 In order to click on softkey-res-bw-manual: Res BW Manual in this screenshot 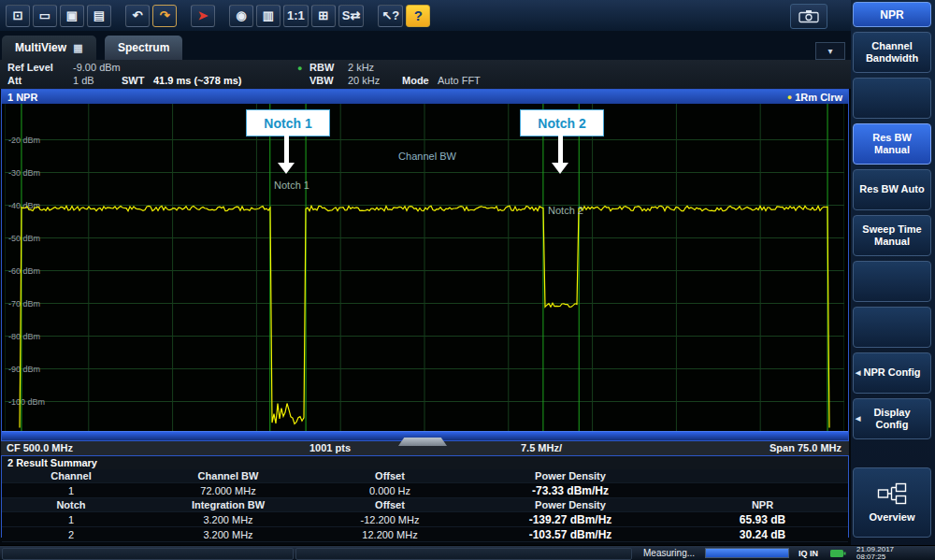, I will do `click(892, 144)`.